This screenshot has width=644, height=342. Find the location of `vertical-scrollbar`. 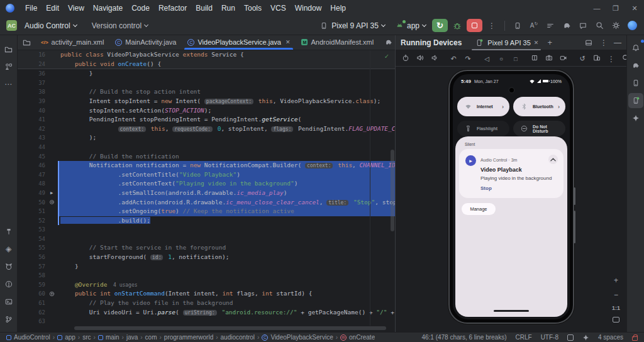

vertical-scrollbar is located at coordinates (392, 190).